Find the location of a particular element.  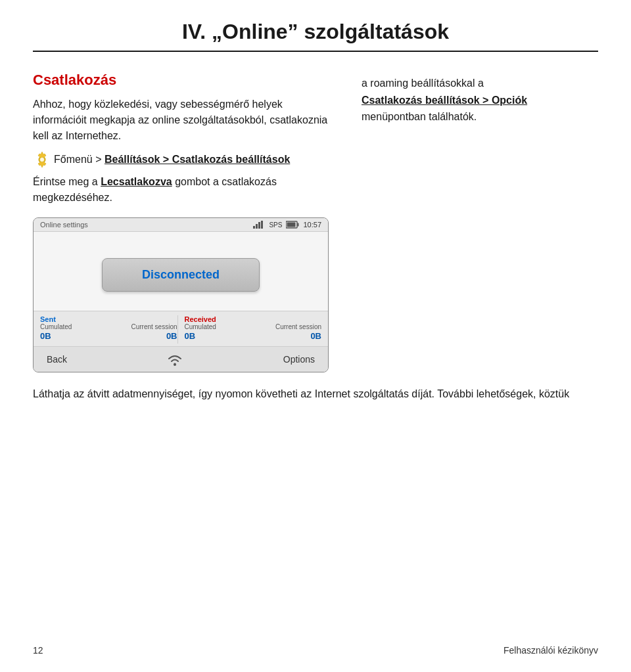

menu-path-line: Főmenü > Beállítások > Csatlakozás beáll… is located at coordinates (184, 160).